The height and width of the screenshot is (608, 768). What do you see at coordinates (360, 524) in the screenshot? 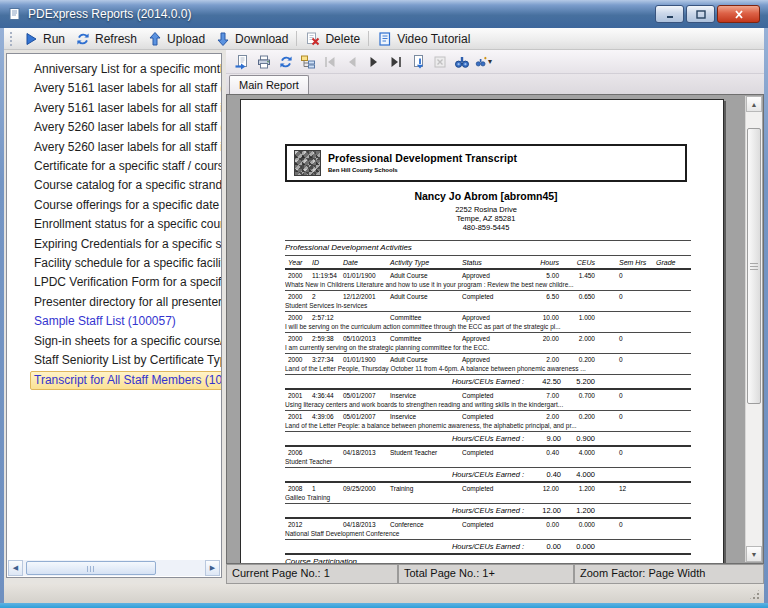
I see `cell-date: 04/18/2013` at bounding box center [360, 524].